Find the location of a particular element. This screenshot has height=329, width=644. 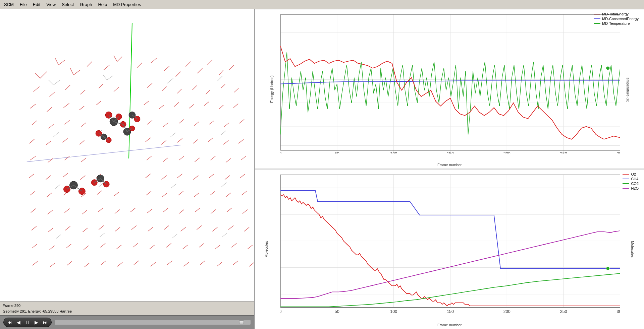

legend-total-energy: MD-TotalEnergy is located at coordinates (616, 14).